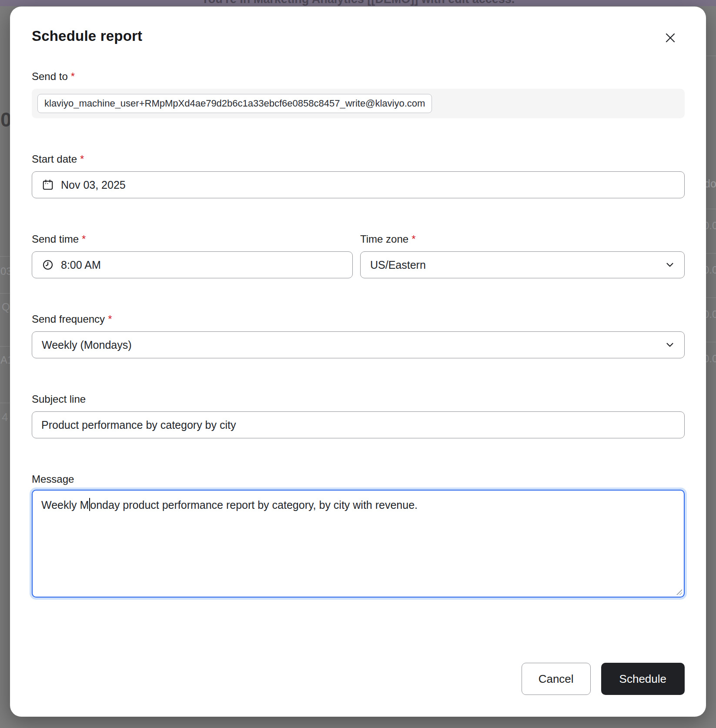  What do you see at coordinates (358, 94) in the screenshot?
I see `send-to-group: Send to* klaviyo_machine_user+RMpMpXd4ae…` at bounding box center [358, 94].